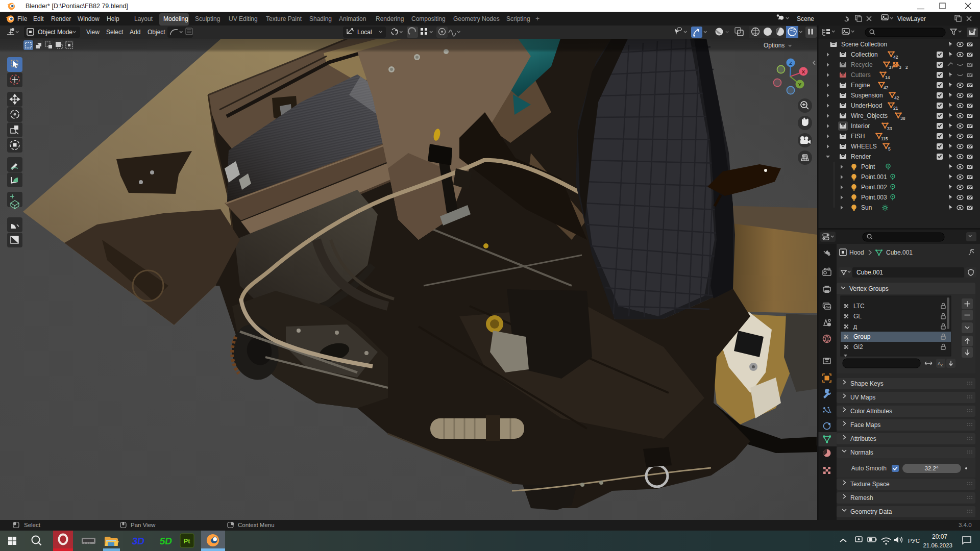 This screenshot has height=551, width=980. Describe the element at coordinates (774, 45) in the screenshot. I see `svg-text: Options` at that location.